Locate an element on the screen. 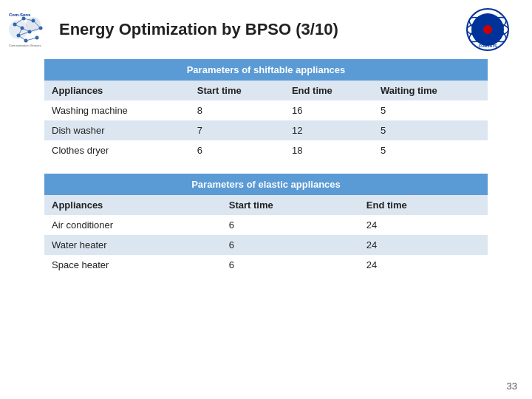 The width and height of the screenshot is (532, 399). table-cell: 7 is located at coordinates (237, 130).